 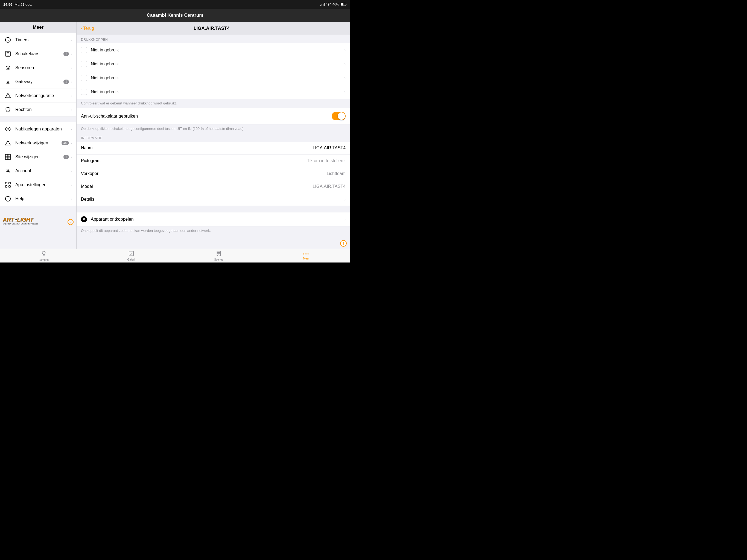 What do you see at coordinates (213, 135) in the screenshot?
I see `content-panel: ‹ Terug LIGA.AIR.TAST4 DRUKKNOPPEN Niet …` at bounding box center [213, 135].